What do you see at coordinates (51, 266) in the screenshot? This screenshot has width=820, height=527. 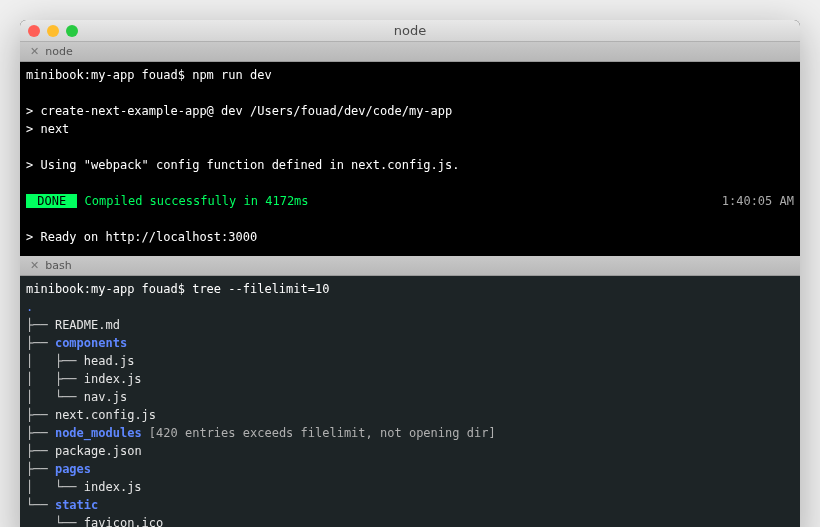 I see `tab-bash: ✕ bash` at bounding box center [51, 266].